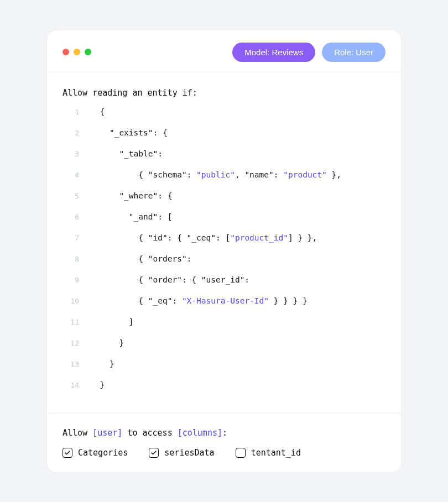  What do you see at coordinates (224, 453) in the screenshot?
I see `column-checkboxes: CategoriesseriesDatatentant_id` at bounding box center [224, 453].